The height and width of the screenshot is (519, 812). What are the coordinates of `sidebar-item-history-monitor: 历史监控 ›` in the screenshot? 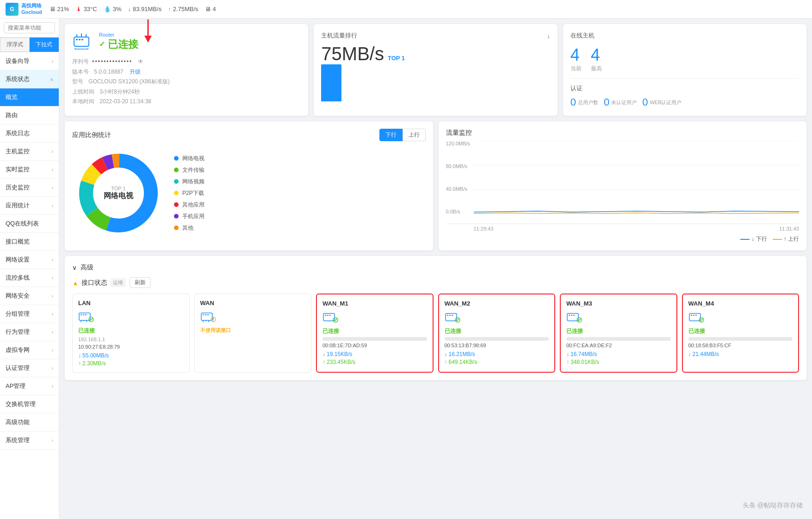 It's located at (30, 188).